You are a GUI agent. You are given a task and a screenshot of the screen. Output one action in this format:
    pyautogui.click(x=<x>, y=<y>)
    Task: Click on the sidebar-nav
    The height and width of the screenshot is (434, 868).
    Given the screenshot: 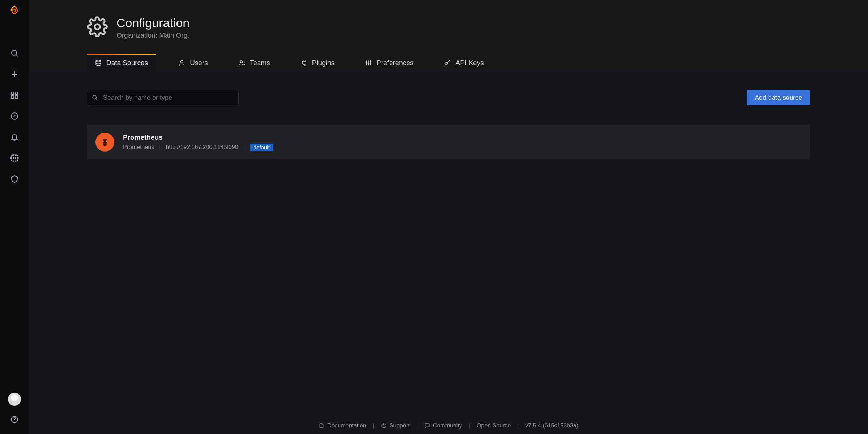 What is the action you would take?
    pyautogui.click(x=14, y=116)
    